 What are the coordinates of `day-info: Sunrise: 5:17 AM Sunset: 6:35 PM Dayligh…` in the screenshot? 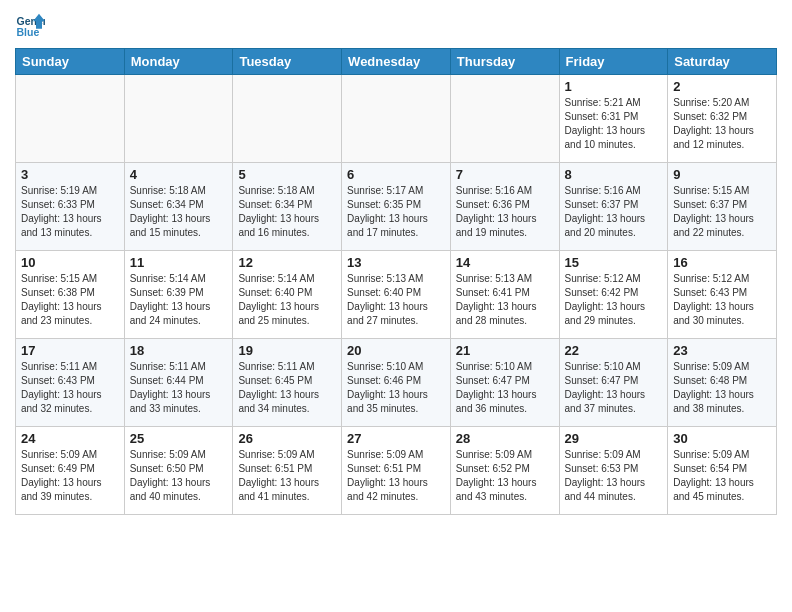 It's located at (396, 212).